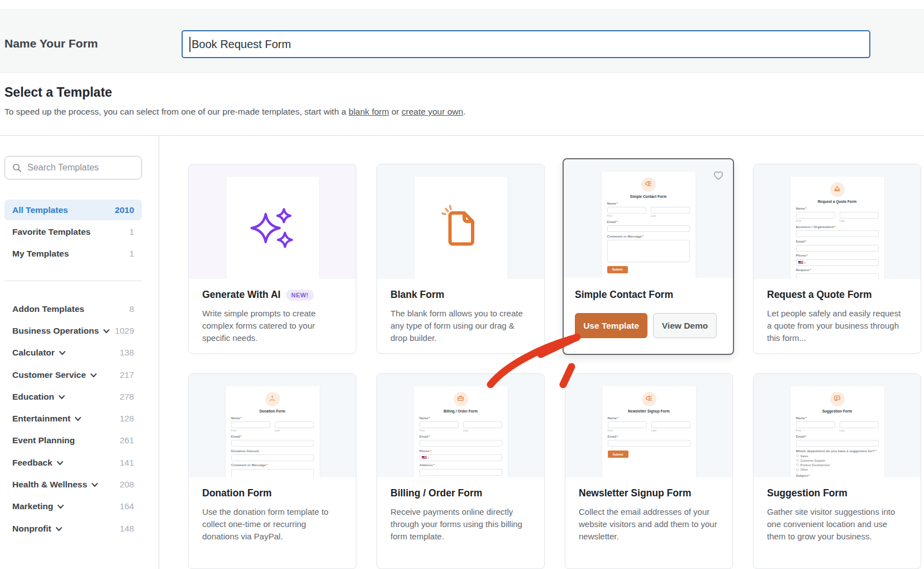 The width and height of the screenshot is (924, 569). I want to click on category-label: Nonprofit, so click(32, 529).